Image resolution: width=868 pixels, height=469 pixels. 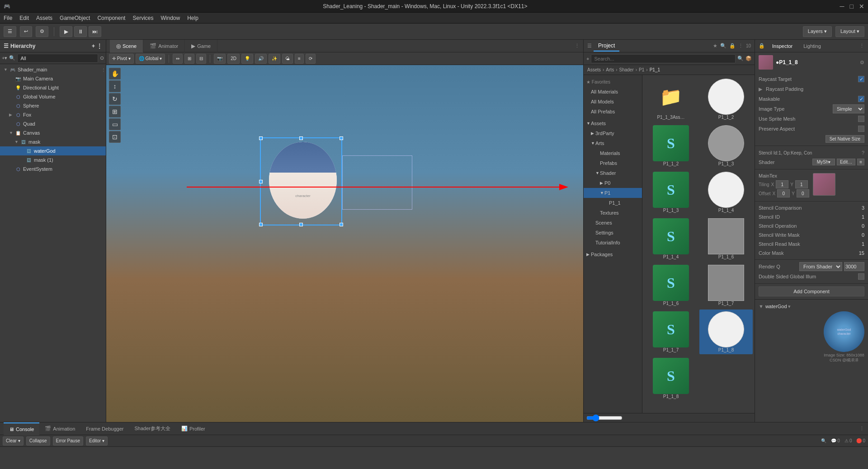 I want to click on ptree-all-prefabs: All Prefabs, so click(x=613, y=112).